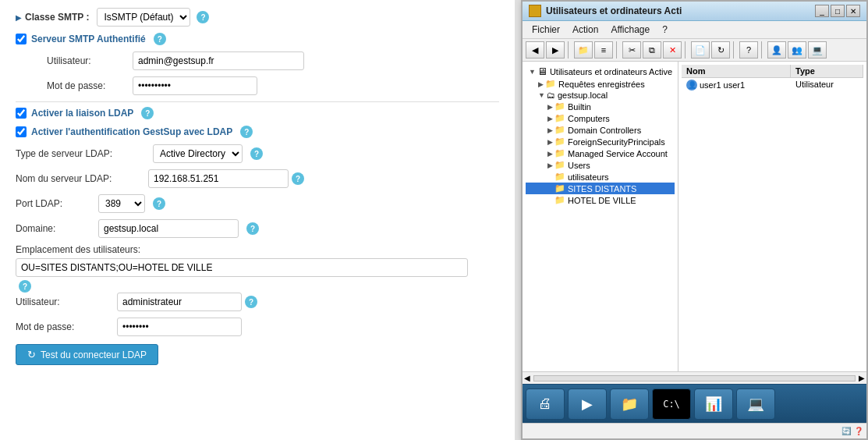 The height and width of the screenshot is (440, 868). What do you see at coordinates (616, 142) in the screenshot?
I see `tree-fsp-label: ForeignSecurityPrincipals` at bounding box center [616, 142].